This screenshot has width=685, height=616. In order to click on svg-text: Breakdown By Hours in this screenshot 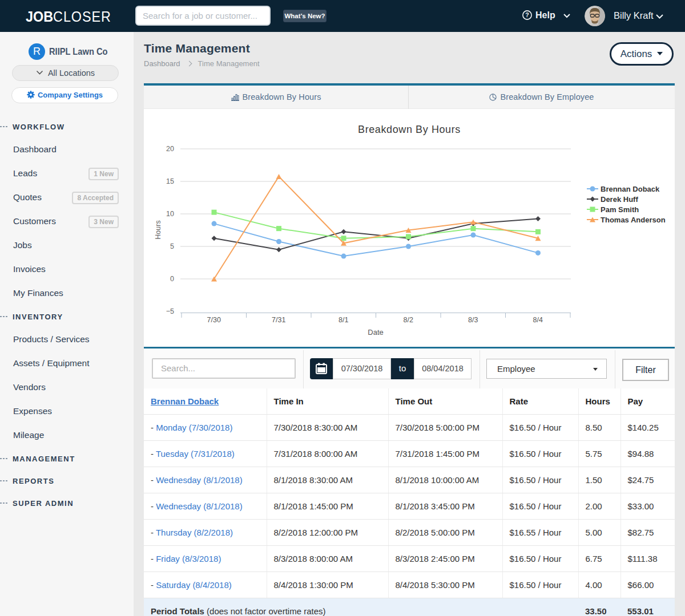, I will do `click(409, 129)`.